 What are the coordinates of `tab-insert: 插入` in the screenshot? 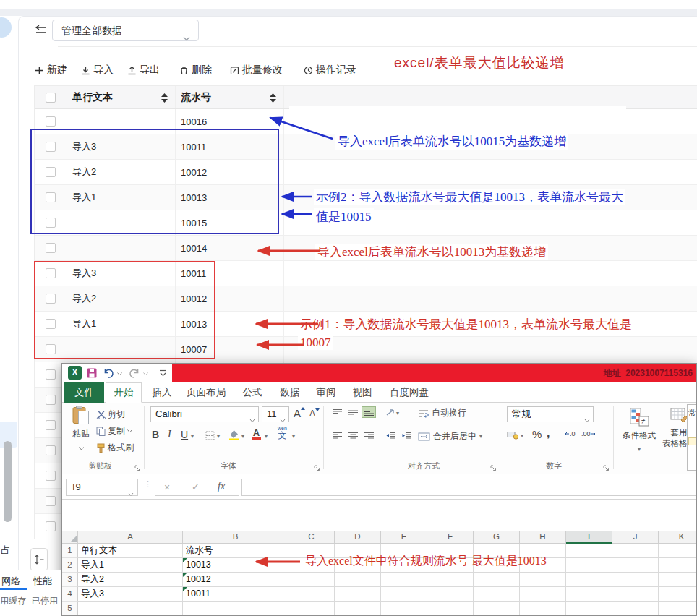 It's located at (162, 393).